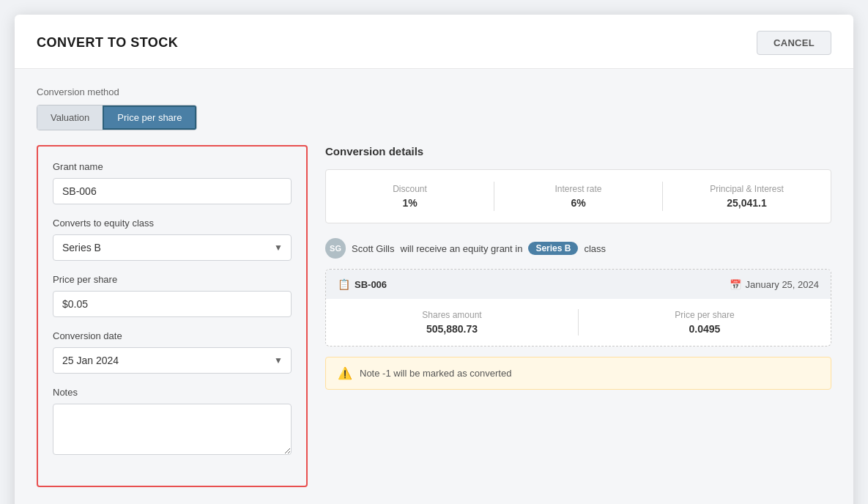 This screenshot has width=868, height=504. Describe the element at coordinates (579, 151) in the screenshot. I see `conversion-details-title: Conversion details` at that location.